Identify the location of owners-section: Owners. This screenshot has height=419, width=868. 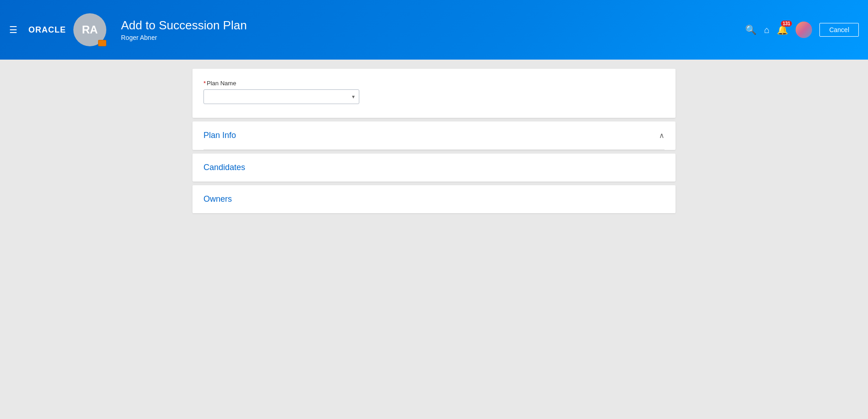
(434, 199).